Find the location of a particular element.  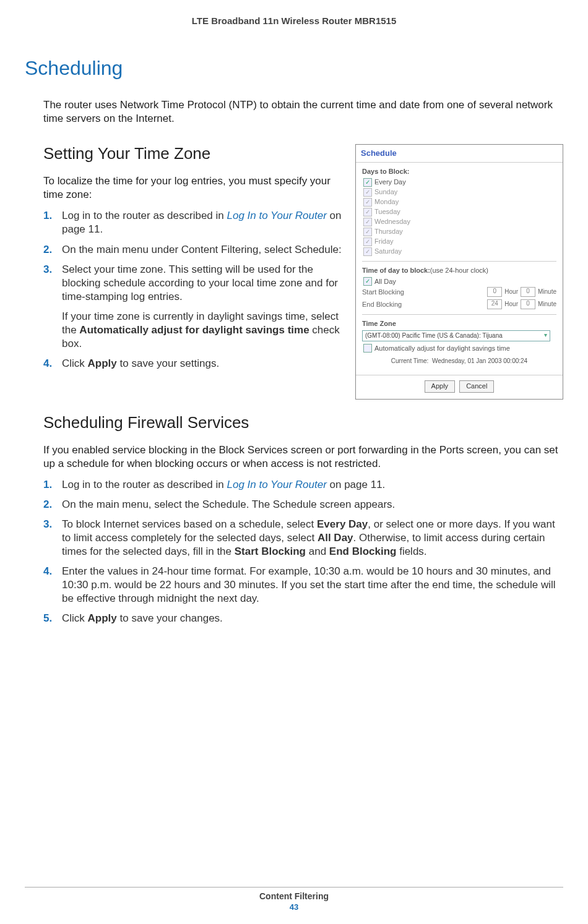

step-text: To block Internet services based on a sc… is located at coordinates (313, 538).